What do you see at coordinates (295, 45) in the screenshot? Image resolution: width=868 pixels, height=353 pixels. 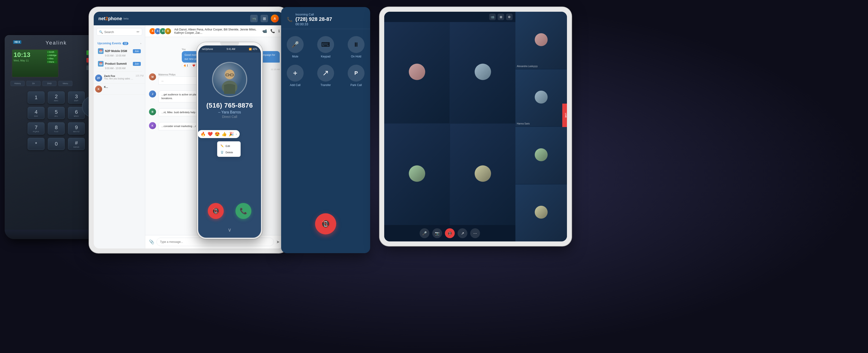 I see `mute-icon-circle: 🎤` at bounding box center [295, 45].